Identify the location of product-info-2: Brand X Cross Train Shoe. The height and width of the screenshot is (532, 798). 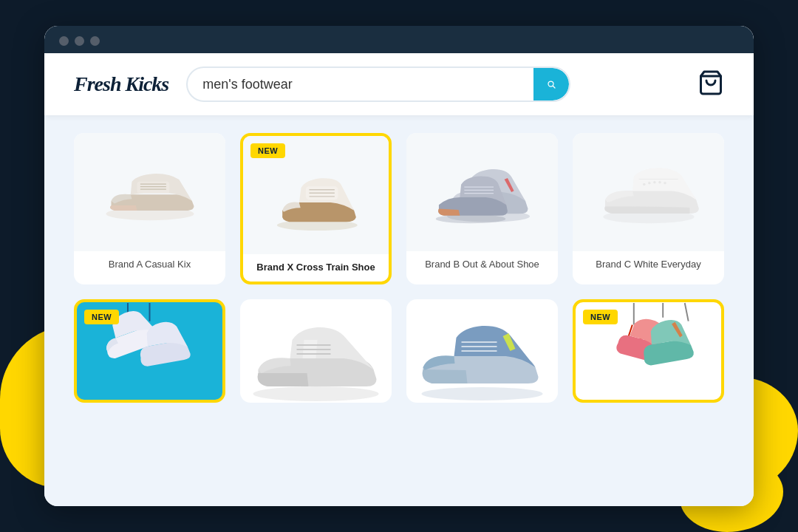
(316, 267).